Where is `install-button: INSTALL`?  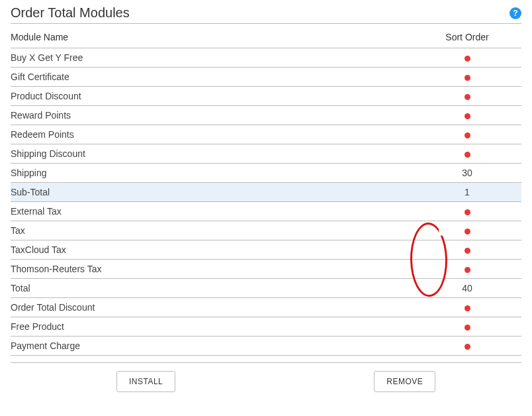 install-button: INSTALL is located at coordinates (146, 382).